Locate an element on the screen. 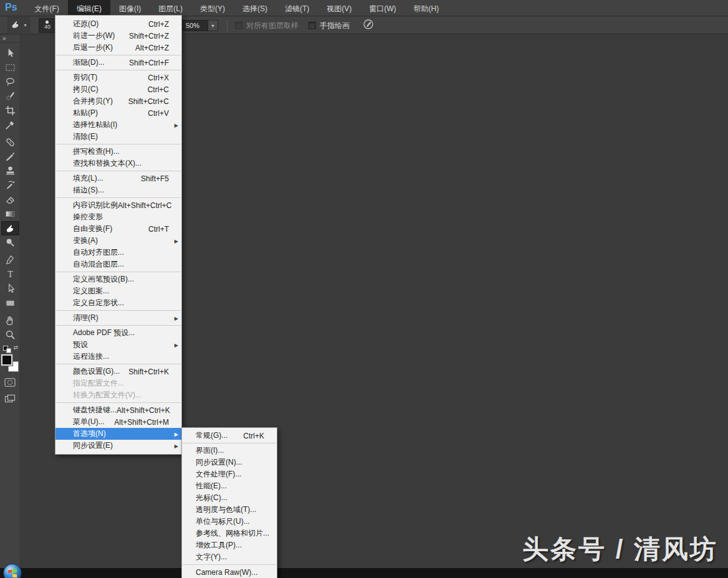 The image size is (728, 578). strength-input: 50% is located at coordinates (195, 26).